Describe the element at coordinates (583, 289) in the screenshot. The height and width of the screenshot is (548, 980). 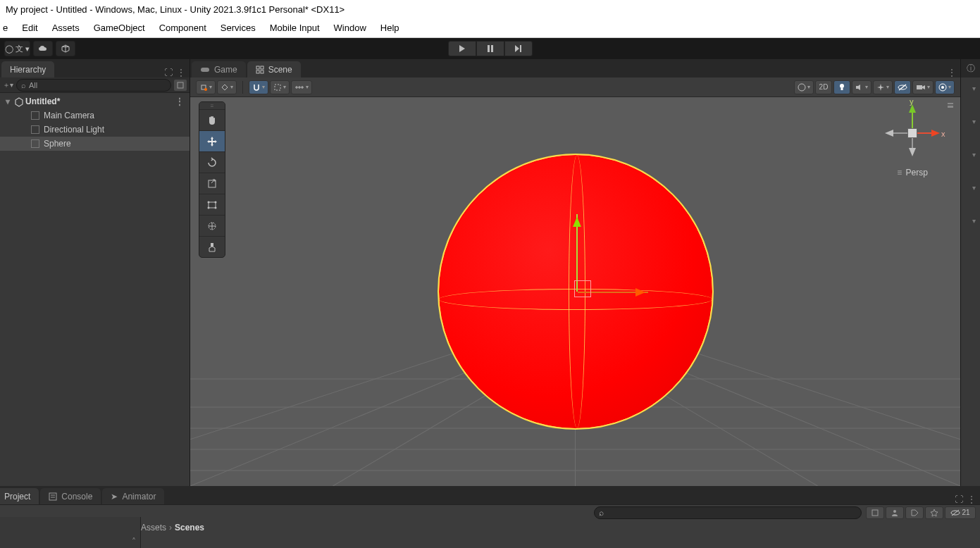
I see `xy-plane-handle` at that location.